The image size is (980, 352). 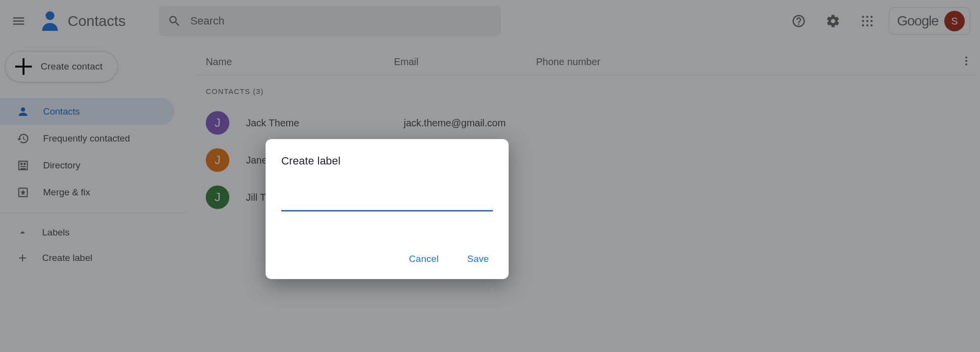 I want to click on save-button: Save, so click(x=478, y=259).